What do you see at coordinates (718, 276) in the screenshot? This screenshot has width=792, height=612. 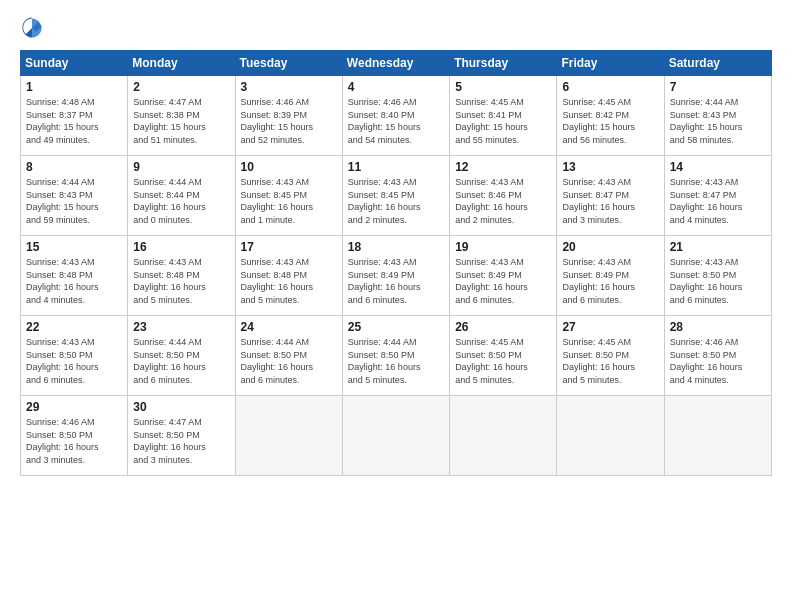 I see `calendar-day-cell: 21Sunrise: 4:43 AM Sunset: 8:50 PM Dayli…` at bounding box center [718, 276].